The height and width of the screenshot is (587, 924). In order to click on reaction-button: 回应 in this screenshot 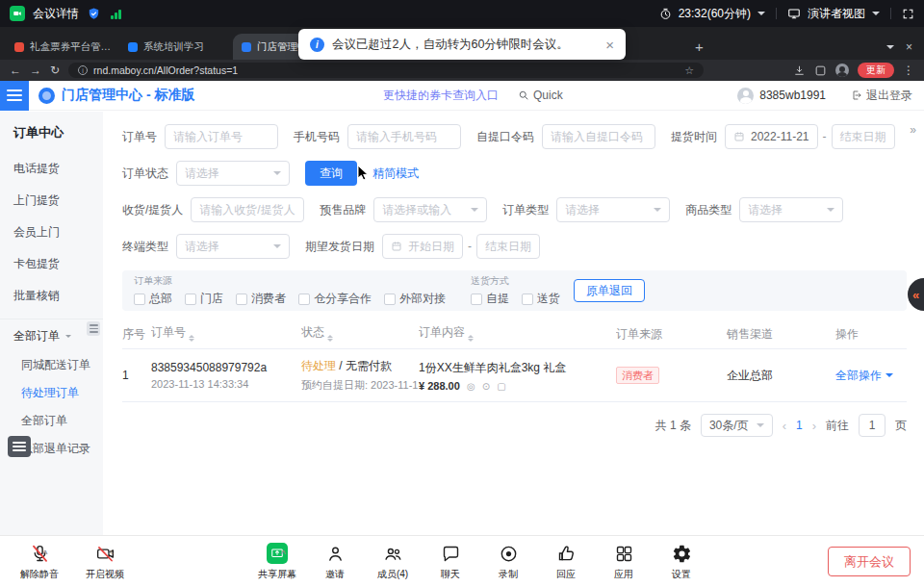, I will do `click(566, 561)`.